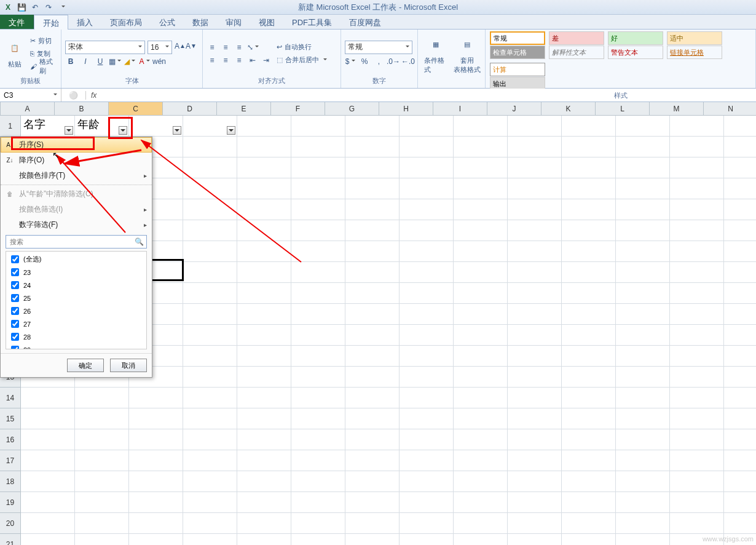 This screenshot has width=756, height=545. I want to click on bold-button: B, so click(71, 62).